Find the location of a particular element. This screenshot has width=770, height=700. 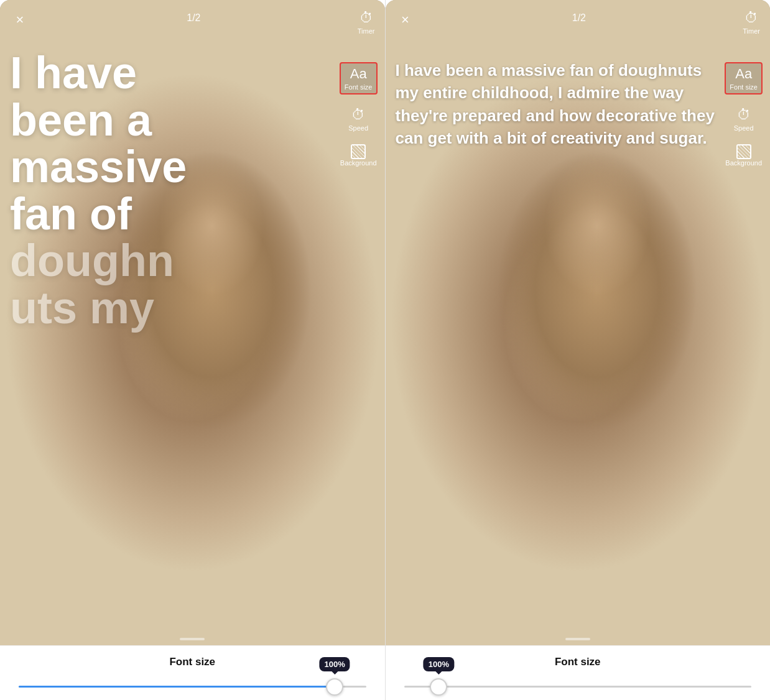

right-speed-button: ⏱ Speed is located at coordinates (744, 119).